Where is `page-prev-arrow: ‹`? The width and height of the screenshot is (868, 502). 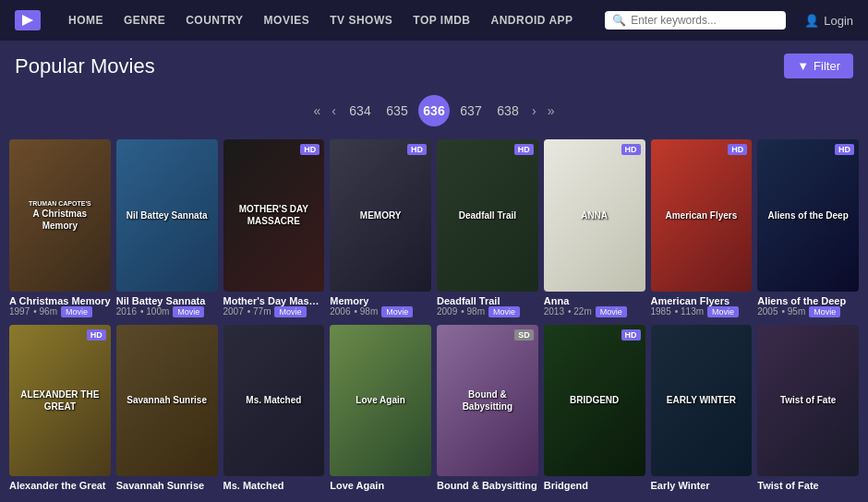
page-prev-arrow: ‹ is located at coordinates (334, 111).